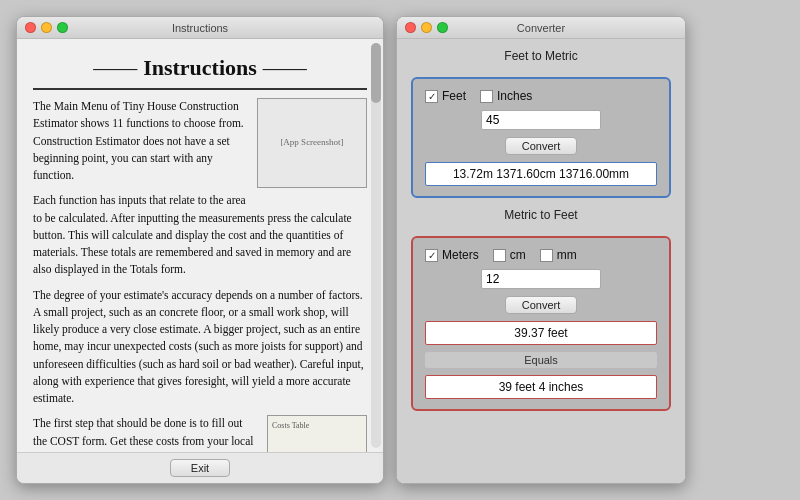 This screenshot has width=800, height=500. I want to click on feet-to-metric-label: Feet to Metric, so click(541, 56).